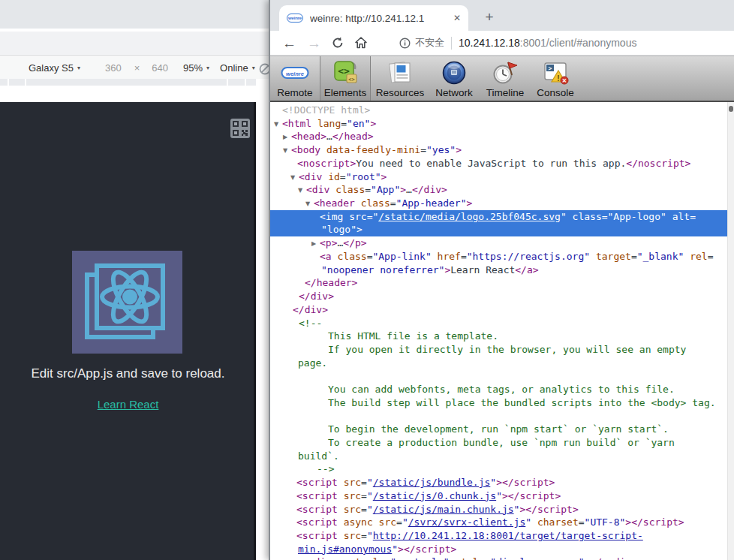 The image size is (734, 560). What do you see at coordinates (548, 43) in the screenshot?
I see `url-text: 10.241.12.18:8001/client/#anonymous` at bounding box center [548, 43].